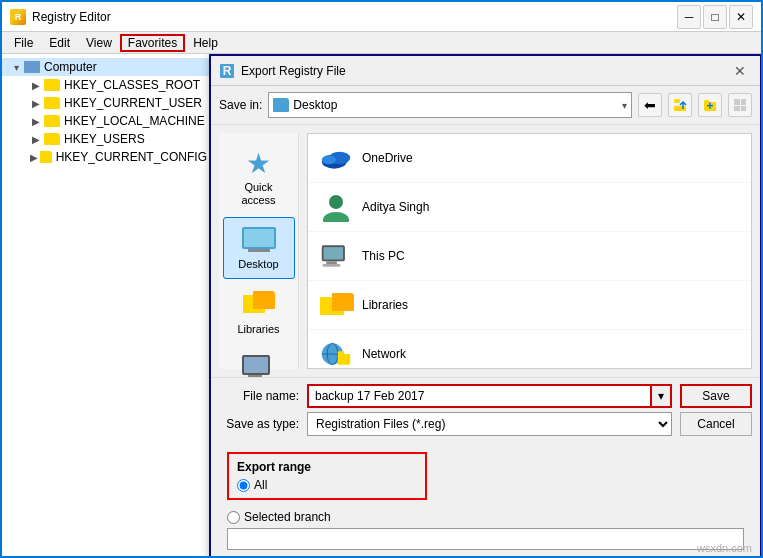 The height and width of the screenshot is (558, 763). Describe the element at coordinates (52, 121) in the screenshot. I see `hklm-folder-icon` at that location.